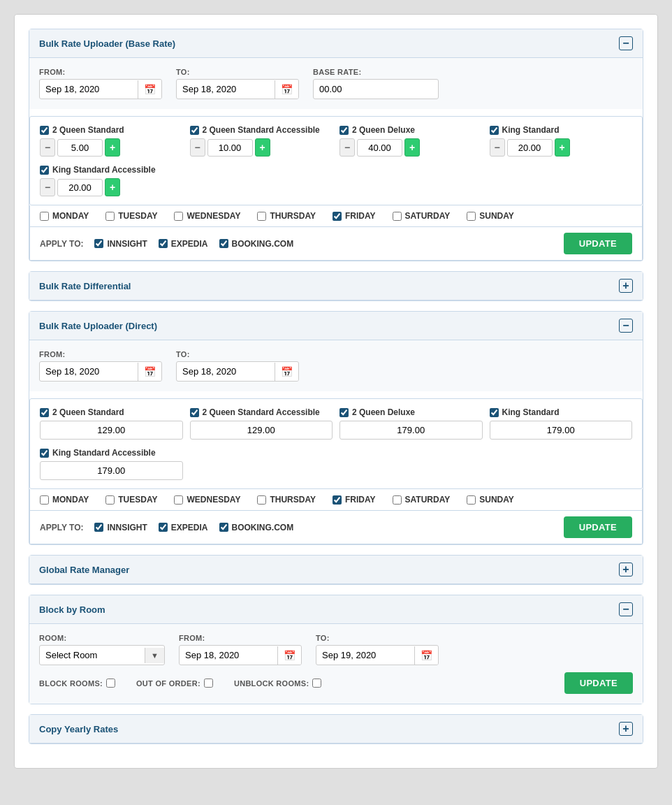 This screenshot has width=672, height=805. I want to click on room-3-value-input, so click(380, 148).